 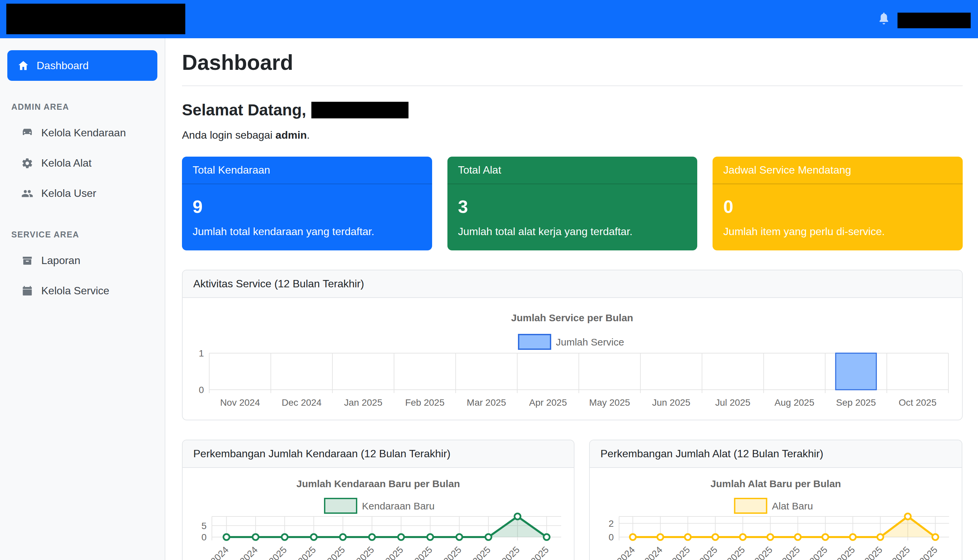 I want to click on login-status-text: Anda login sebagai admin., so click(x=572, y=135).